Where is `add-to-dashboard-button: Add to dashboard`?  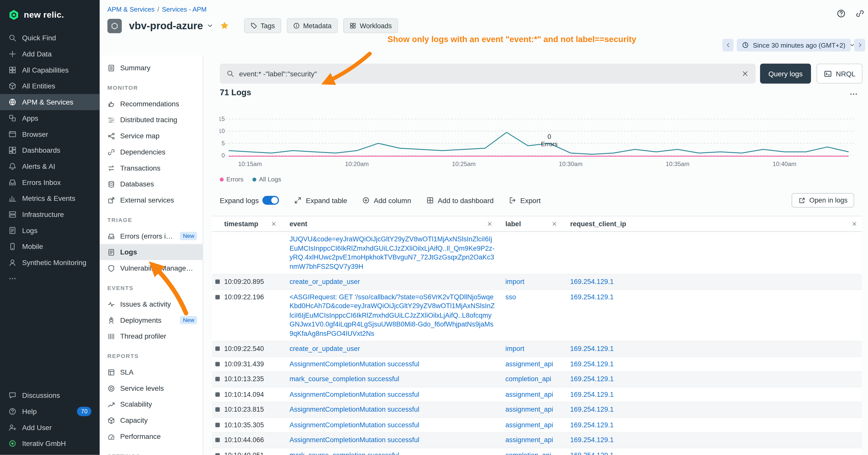
add-to-dashboard-button: Add to dashboard is located at coordinates (460, 200).